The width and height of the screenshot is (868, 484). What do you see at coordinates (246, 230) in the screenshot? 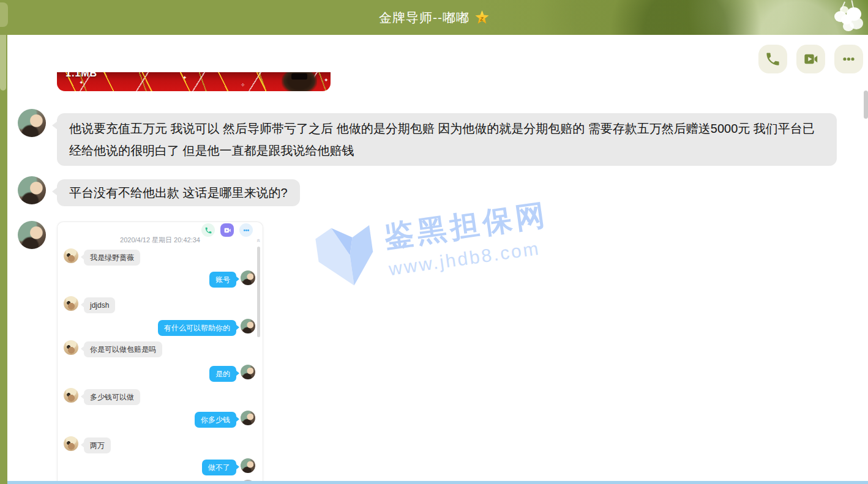
I see `mini-ellipsis-icon` at bounding box center [246, 230].